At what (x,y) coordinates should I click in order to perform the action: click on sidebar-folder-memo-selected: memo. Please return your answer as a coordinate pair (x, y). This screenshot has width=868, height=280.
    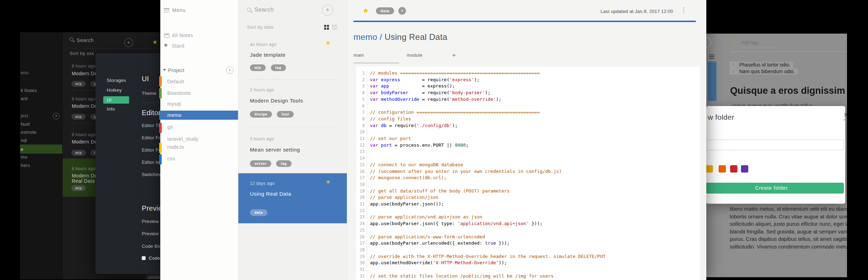
    Looking at the image, I should click on (199, 115).